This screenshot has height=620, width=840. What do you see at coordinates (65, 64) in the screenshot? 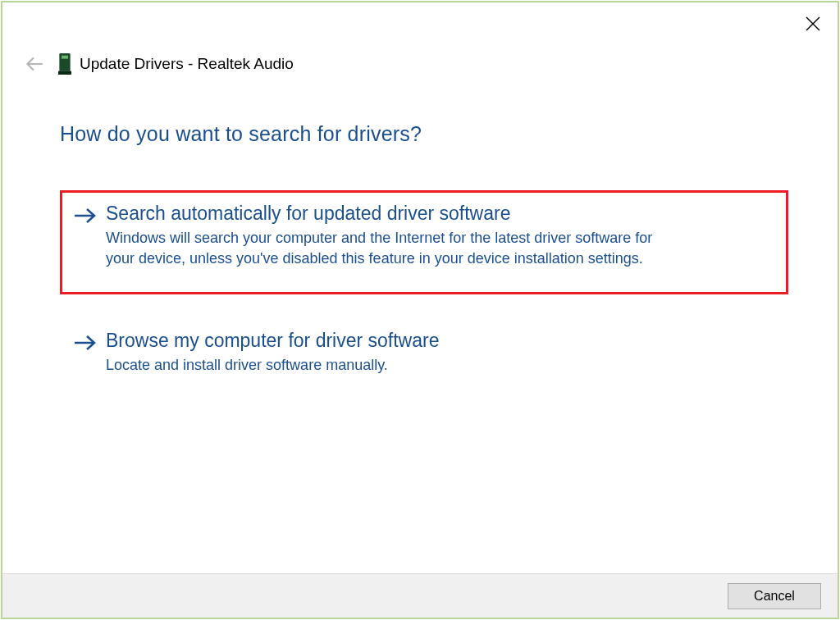
I see `device-icon` at bounding box center [65, 64].